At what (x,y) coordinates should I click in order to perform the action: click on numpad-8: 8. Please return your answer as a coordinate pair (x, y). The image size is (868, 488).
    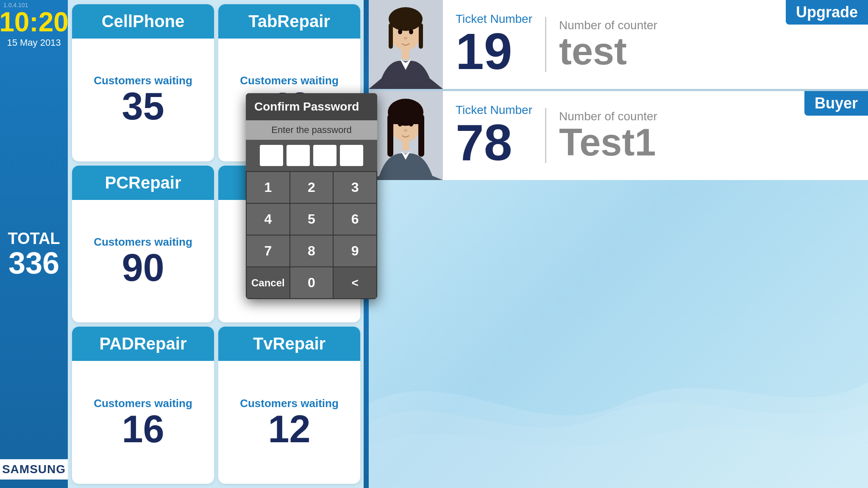
    Looking at the image, I should click on (312, 251).